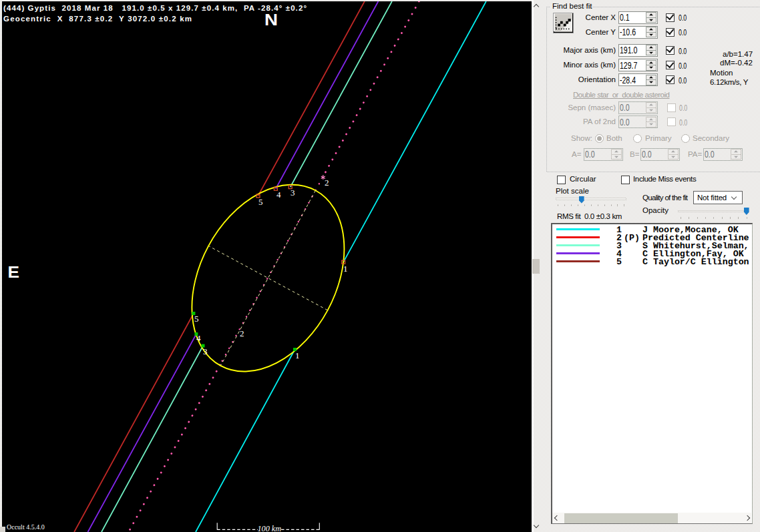 This screenshot has width=760, height=532. I want to click on svg-text: E, so click(14, 272).